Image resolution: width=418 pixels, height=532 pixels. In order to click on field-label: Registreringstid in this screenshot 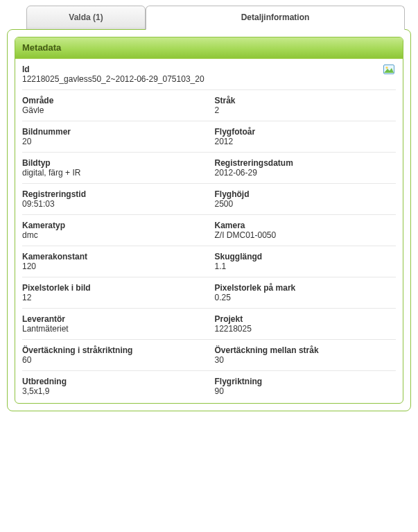, I will do `click(114, 194)`.